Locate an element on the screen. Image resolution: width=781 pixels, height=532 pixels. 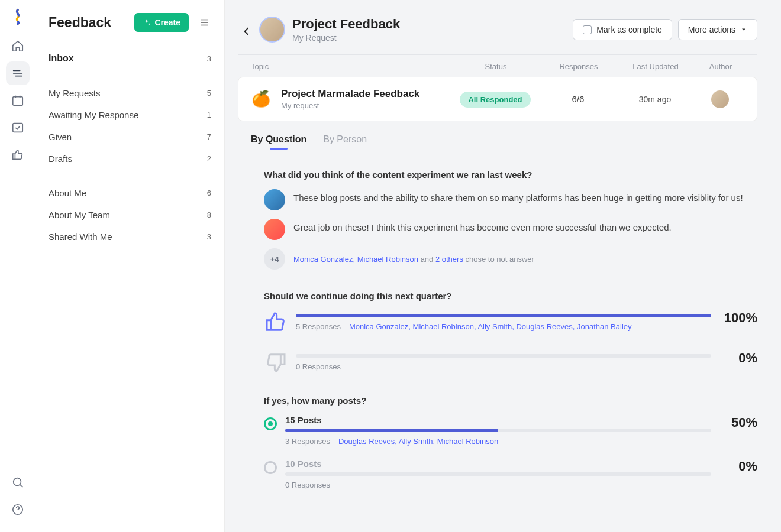
sidebar-item-label: Drafts is located at coordinates (128, 158).